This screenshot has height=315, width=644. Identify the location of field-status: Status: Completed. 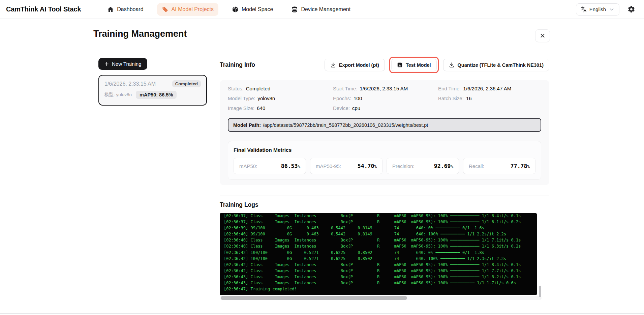
(280, 88).